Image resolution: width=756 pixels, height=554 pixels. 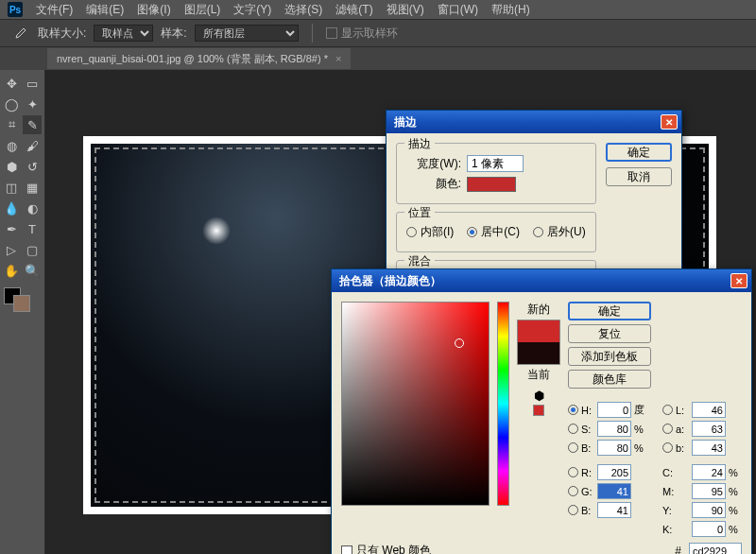 I want to click on websafe-swatch, so click(x=539, y=410).